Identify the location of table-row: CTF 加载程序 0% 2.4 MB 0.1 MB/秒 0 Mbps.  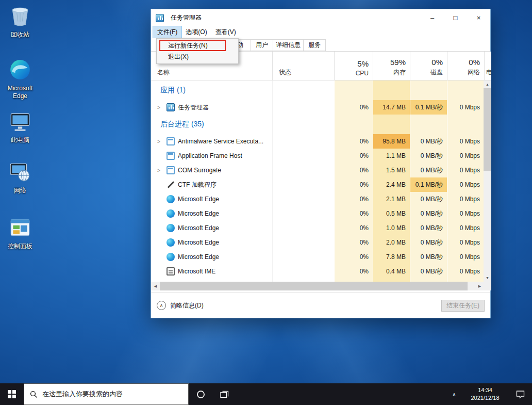
(321, 185).